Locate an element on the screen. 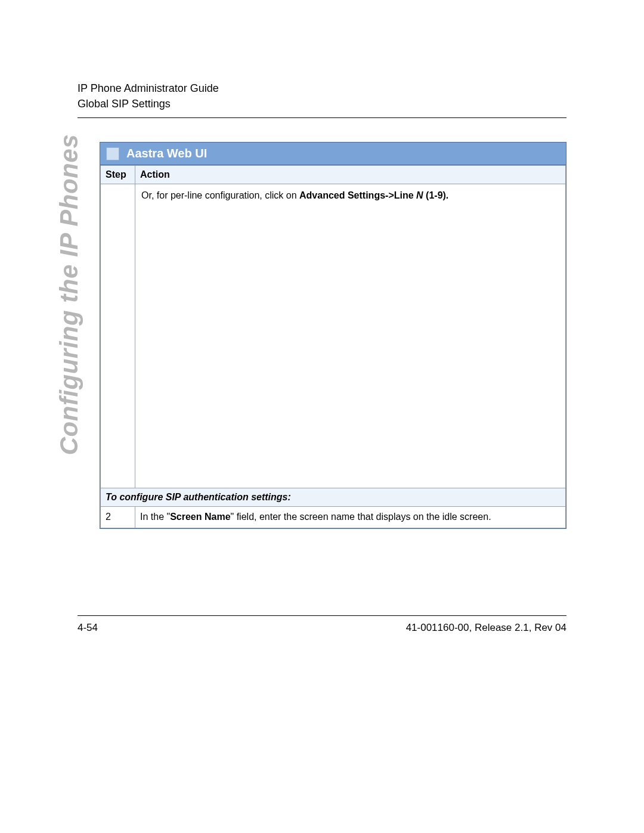 This screenshot has height=833, width=644. step-cell-2: 2 is located at coordinates (118, 518).